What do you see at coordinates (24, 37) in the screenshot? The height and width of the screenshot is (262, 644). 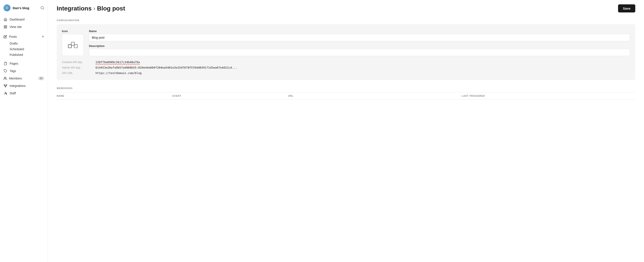 I see `sidebar-item-posts: Posts +` at bounding box center [24, 37].